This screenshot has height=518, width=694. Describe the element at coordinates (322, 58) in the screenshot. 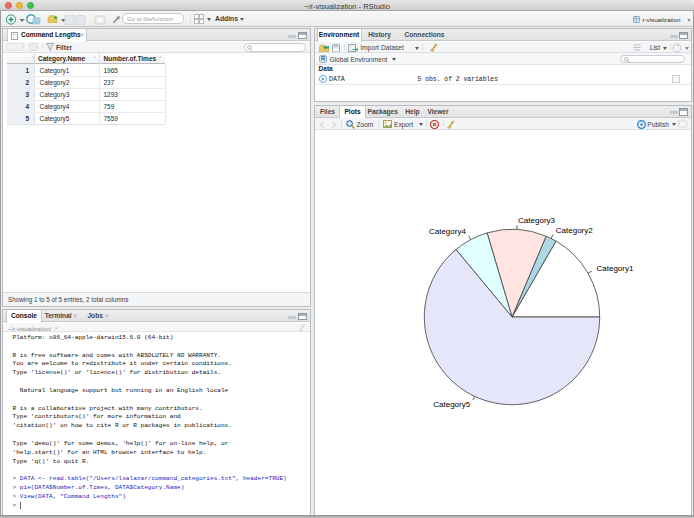

I see `svg-text: R` at that location.